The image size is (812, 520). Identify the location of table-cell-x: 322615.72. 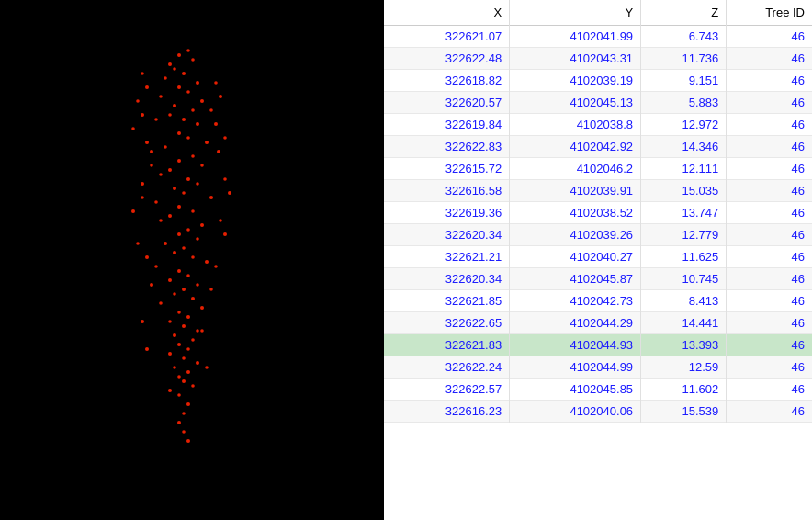
(446, 169).